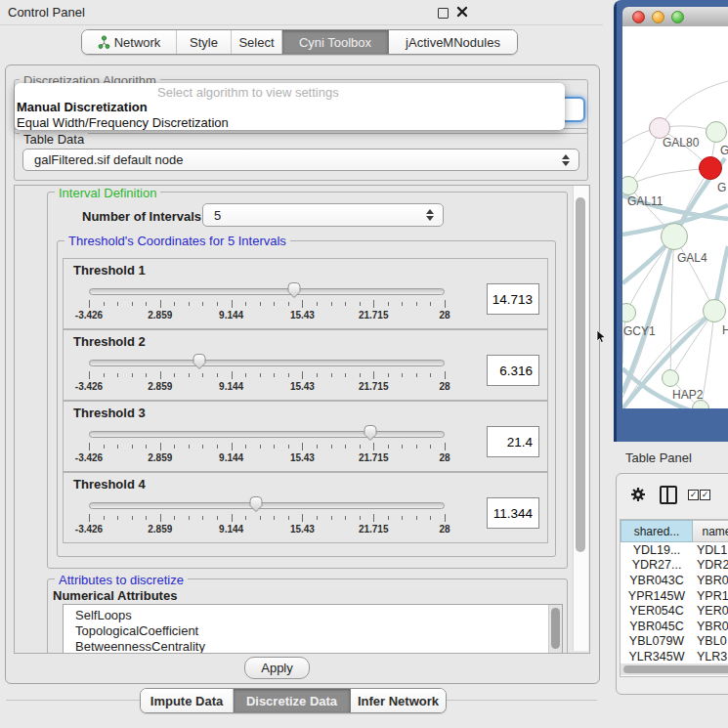  I want to click on gear-icon, so click(638, 494).